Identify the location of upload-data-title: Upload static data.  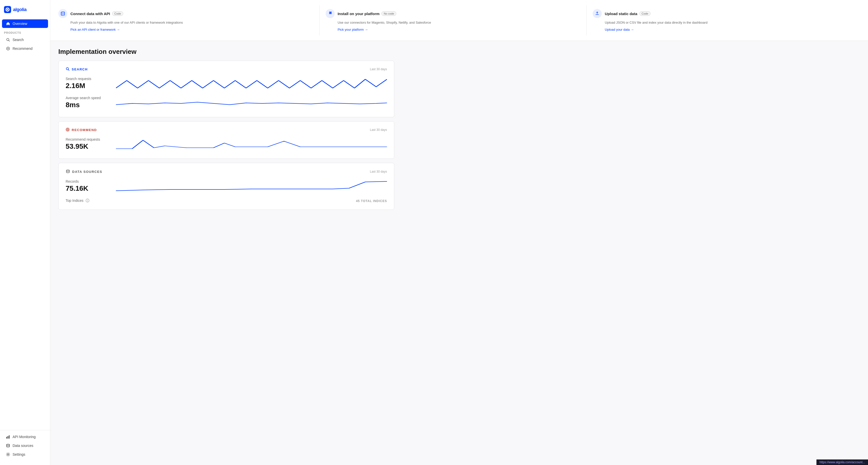
(621, 13).